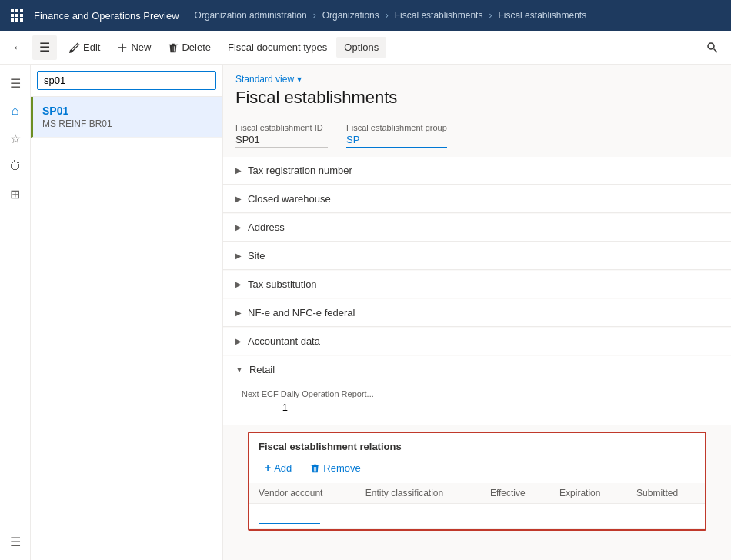  I want to click on section-nfe-header: ▶ NF-e and NFC-e federal, so click(477, 312).